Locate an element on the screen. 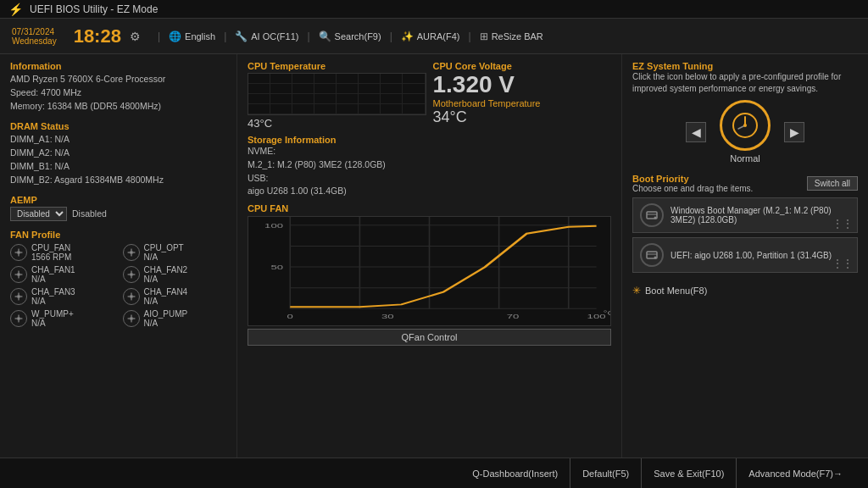  title-bar: ⚡ UEFI BIOS Utility - EZ Mode is located at coordinates (434, 9).